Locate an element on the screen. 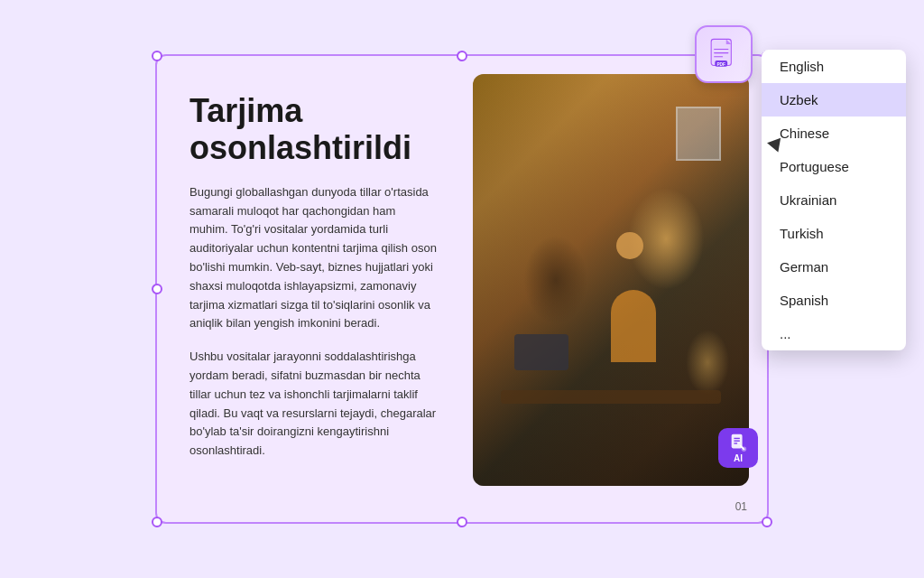 The image size is (924, 578). handle-bottom-right is located at coordinates (767, 522).